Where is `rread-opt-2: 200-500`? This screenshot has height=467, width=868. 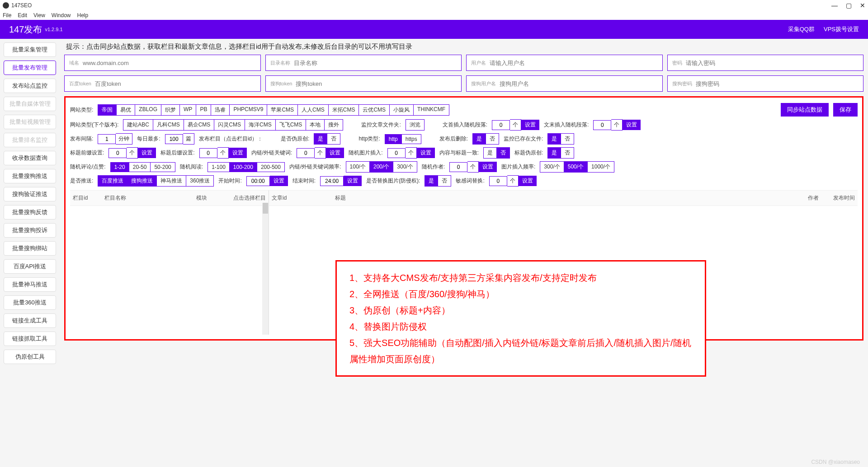
rread-opt-2: 200-500 is located at coordinates (271, 167).